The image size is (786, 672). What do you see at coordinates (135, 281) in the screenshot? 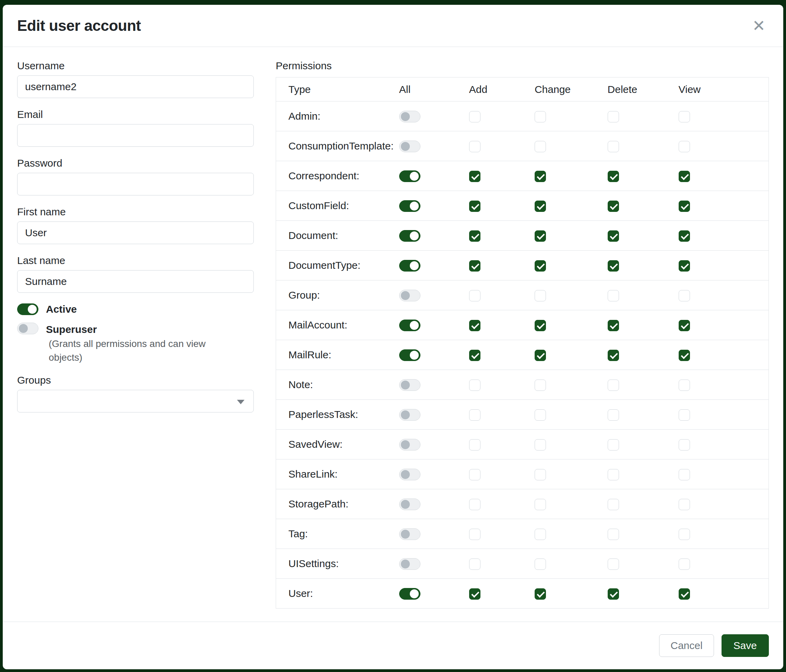
I see `last-name-input` at bounding box center [135, 281].